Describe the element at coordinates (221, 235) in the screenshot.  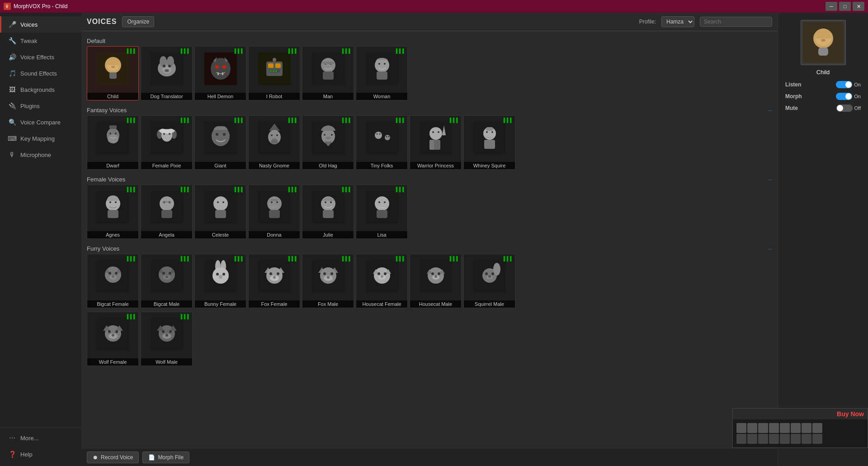
I see `label-celeste: Celeste` at that location.